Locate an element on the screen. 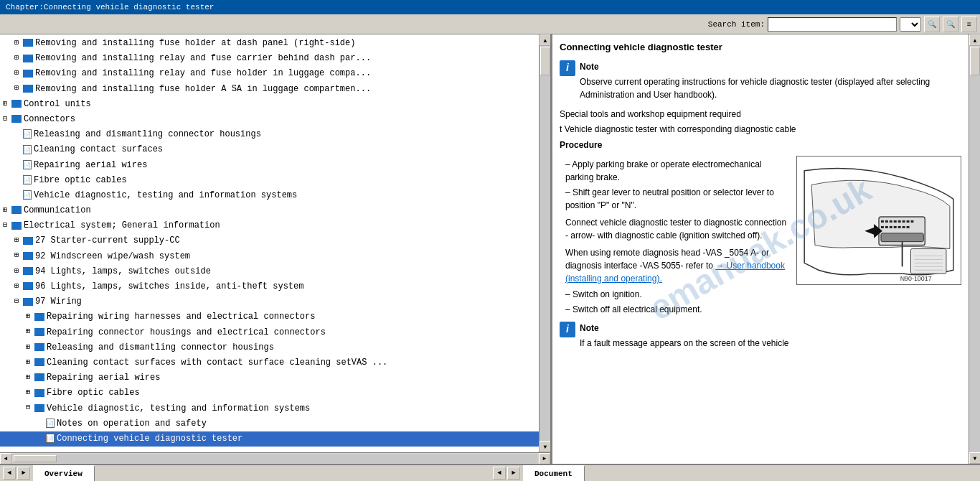 Image resolution: width=980 pixels, height=481 pixels. tree-item-label: Connecting vehicle diagnostic tester is located at coordinates (149, 439).